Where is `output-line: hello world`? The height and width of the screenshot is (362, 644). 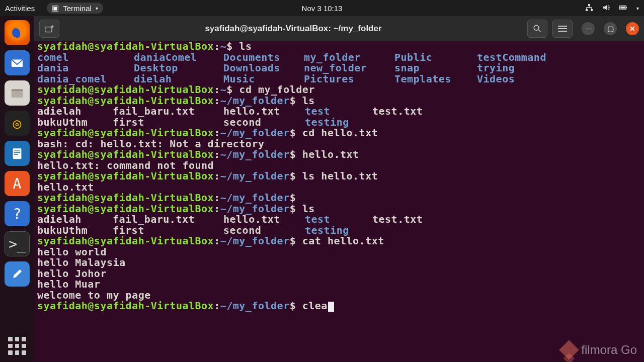
output-line: hello world is located at coordinates (72, 252).